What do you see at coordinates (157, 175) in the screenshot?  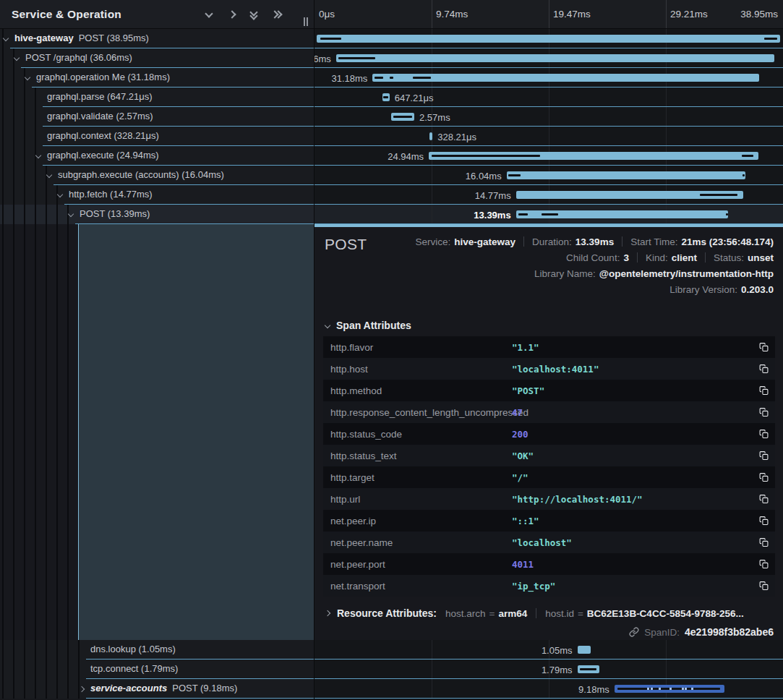 I see `span-row: subgraph.execute (accounts) (16.04ms)` at bounding box center [157, 175].